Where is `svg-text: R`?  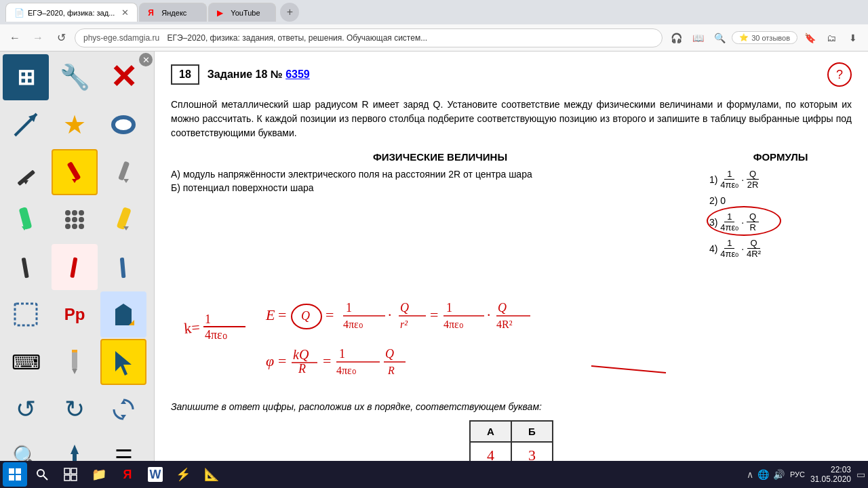 svg-text: R is located at coordinates (302, 369).